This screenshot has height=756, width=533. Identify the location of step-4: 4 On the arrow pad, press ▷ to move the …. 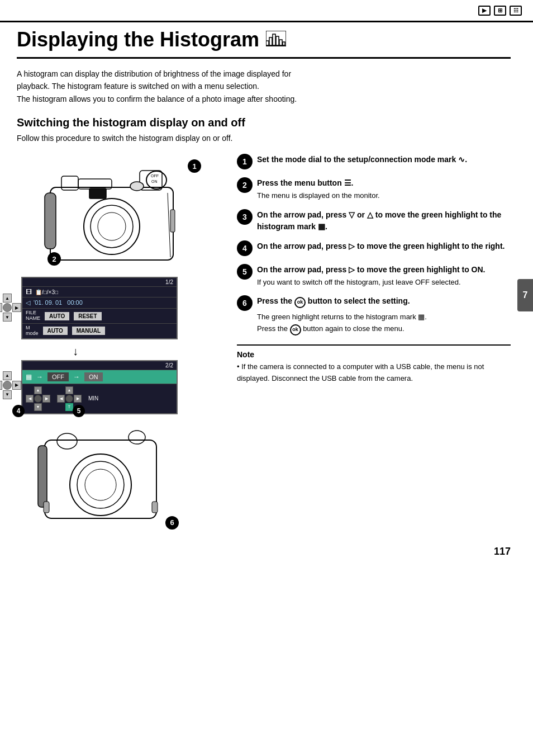
(374, 248).